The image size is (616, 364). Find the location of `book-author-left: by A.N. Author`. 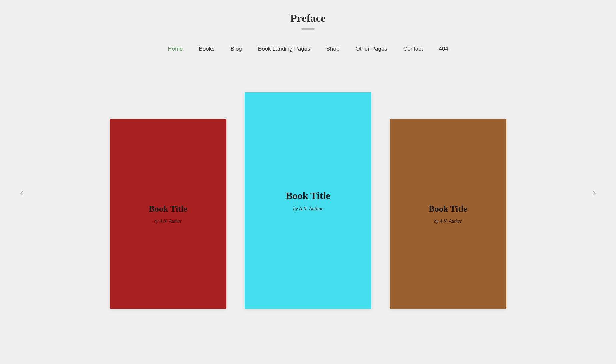

book-author-left: by A.N. Author is located at coordinates (168, 221).